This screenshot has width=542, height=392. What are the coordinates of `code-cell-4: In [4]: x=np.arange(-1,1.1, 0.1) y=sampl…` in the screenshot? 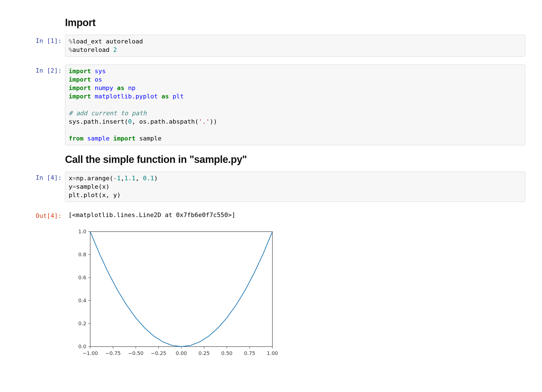 It's located at (271, 187).